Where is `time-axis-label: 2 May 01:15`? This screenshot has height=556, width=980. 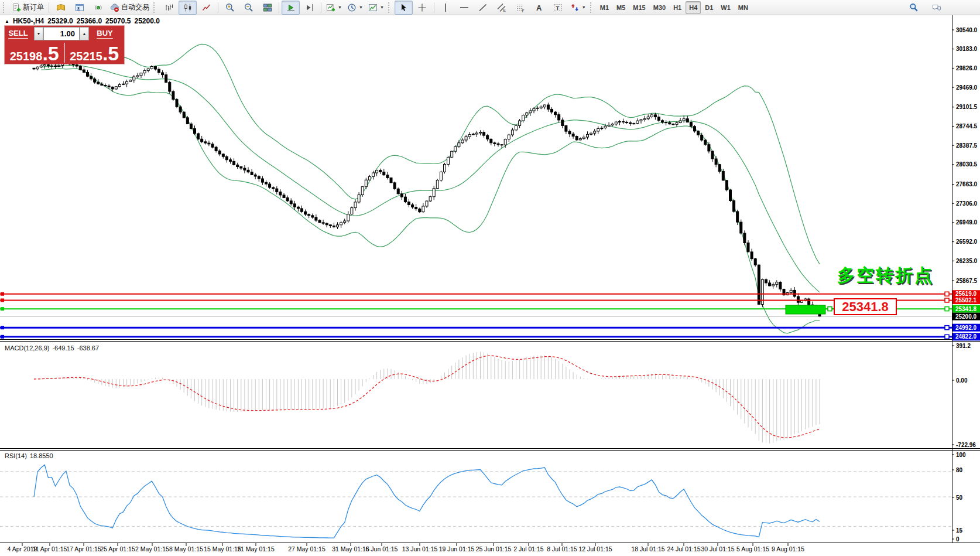
time-axis-label: 2 May 01:15 is located at coordinates (152, 549).